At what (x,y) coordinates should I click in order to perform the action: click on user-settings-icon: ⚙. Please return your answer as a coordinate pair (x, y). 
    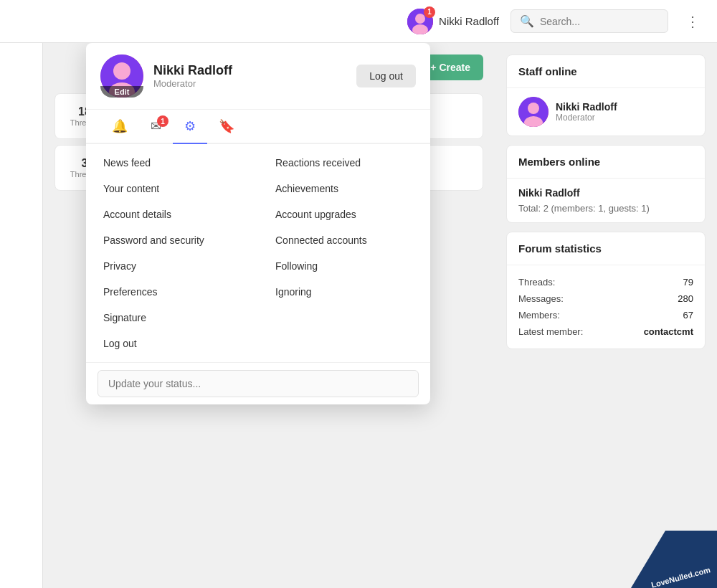
    Looking at the image, I should click on (190, 126).